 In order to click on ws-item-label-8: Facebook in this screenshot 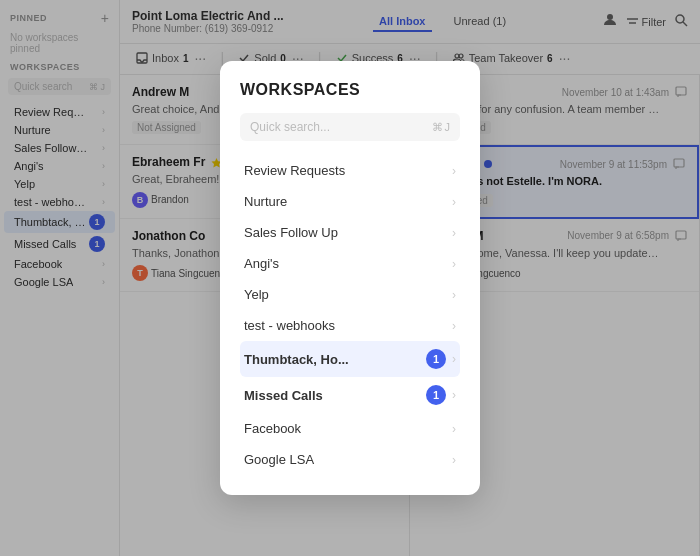, I will do `click(272, 428)`.